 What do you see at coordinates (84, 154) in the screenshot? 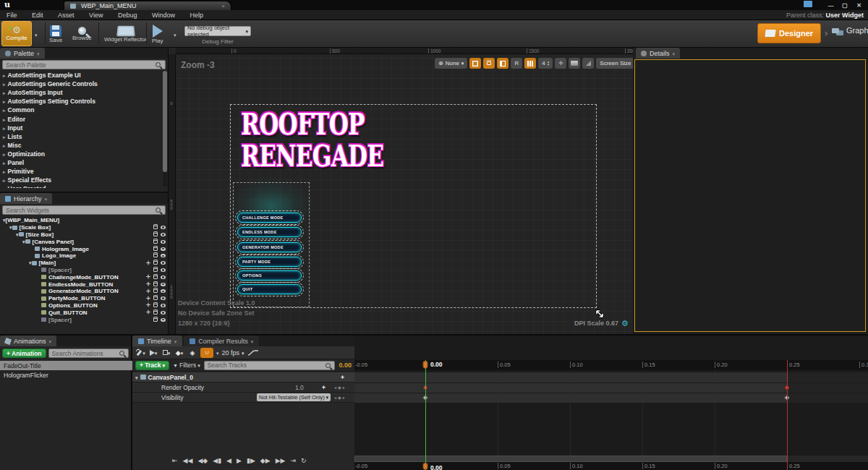
I see `palette-category: Optimization` at bounding box center [84, 154].